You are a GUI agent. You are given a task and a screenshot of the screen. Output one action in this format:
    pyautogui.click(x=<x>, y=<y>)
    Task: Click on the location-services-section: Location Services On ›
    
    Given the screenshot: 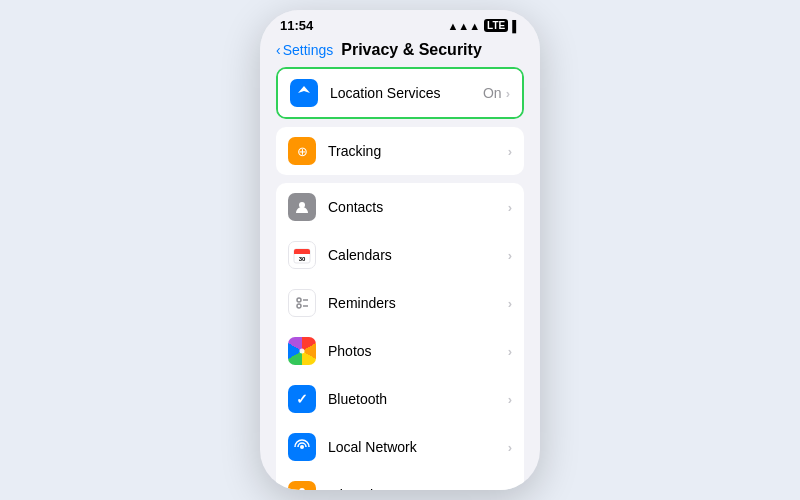 What is the action you would take?
    pyautogui.click(x=400, y=93)
    